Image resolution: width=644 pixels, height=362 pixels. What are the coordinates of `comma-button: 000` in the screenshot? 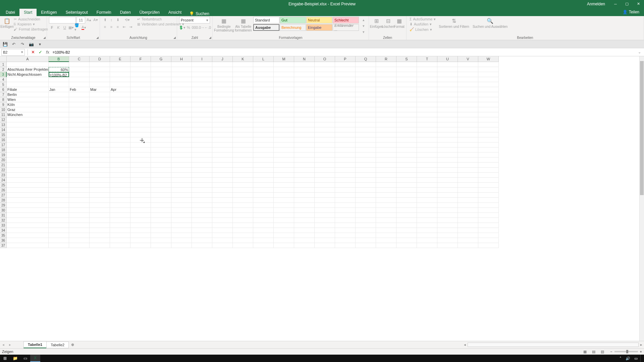 It's located at (195, 27).